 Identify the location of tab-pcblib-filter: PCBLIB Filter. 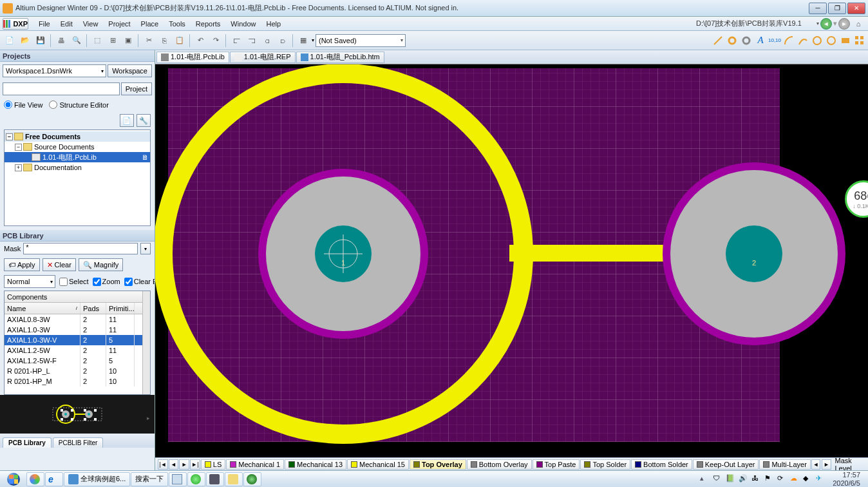
(79, 443).